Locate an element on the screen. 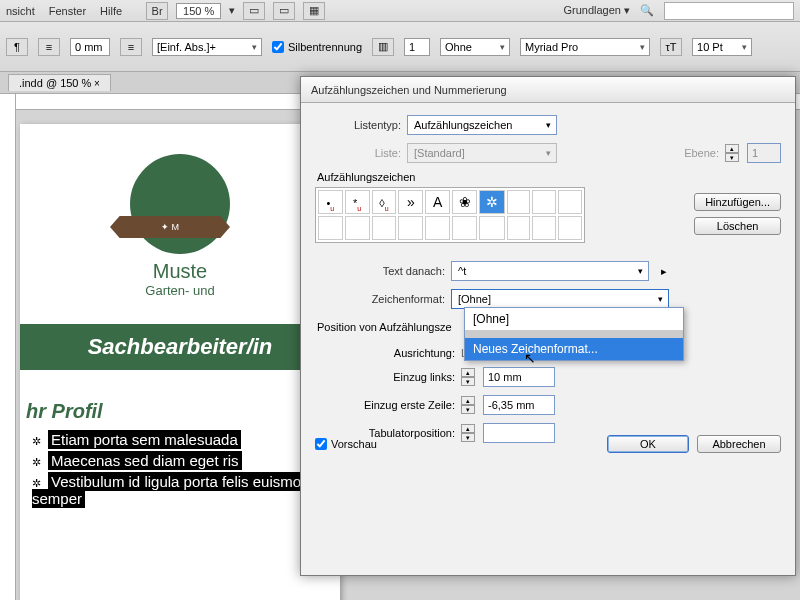 The height and width of the screenshot is (600, 800). cancel-button: Abbrechen is located at coordinates (739, 444).